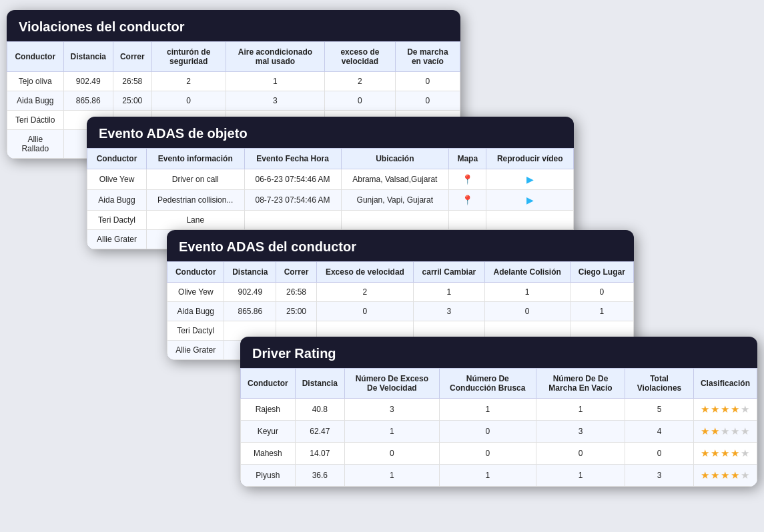 The width and height of the screenshot is (764, 532). Describe the element at coordinates (395, 200) in the screenshot. I see `table-cell: Gunjan, Vapi, Gujarat` at that location.